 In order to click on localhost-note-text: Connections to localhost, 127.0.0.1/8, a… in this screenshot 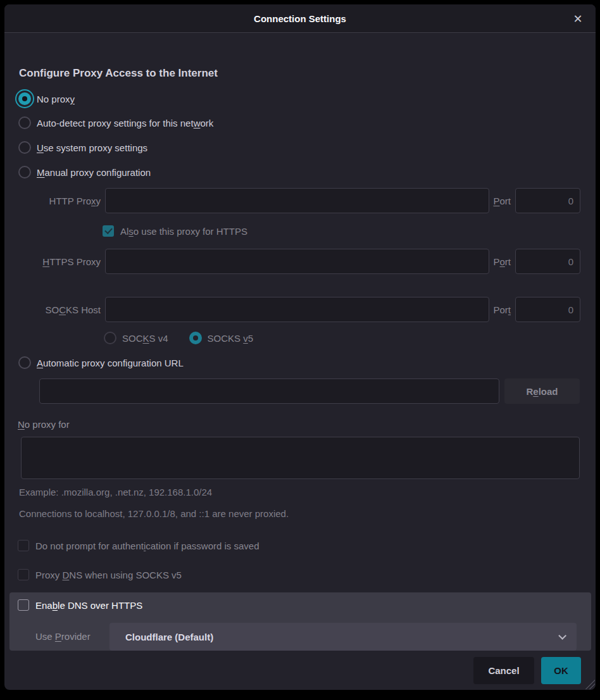, I will do `click(154, 514)`.